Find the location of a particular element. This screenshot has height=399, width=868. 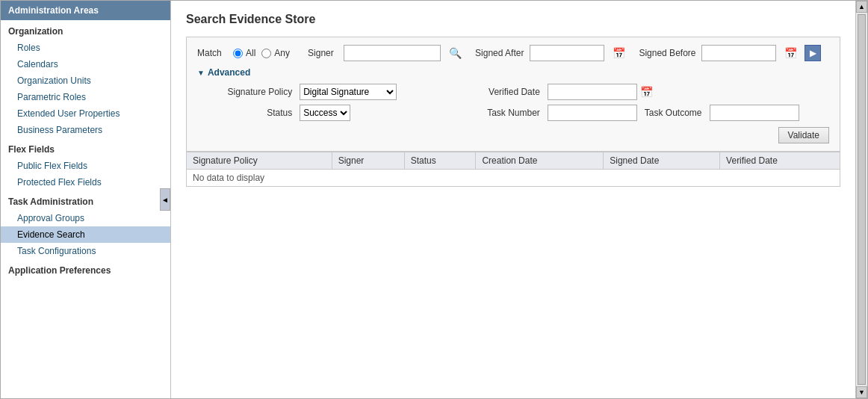

table-header-creation-date: Creation Date is located at coordinates (539, 161).